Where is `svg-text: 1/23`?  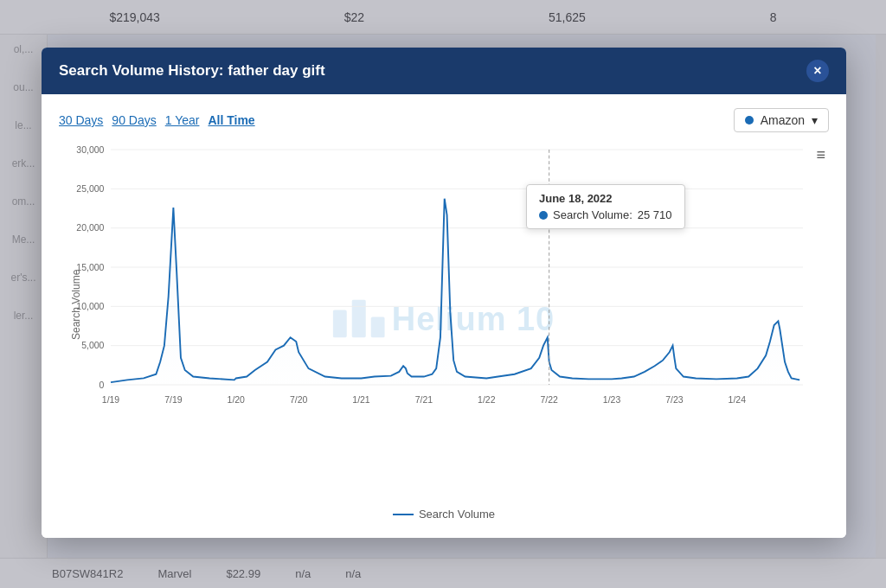 svg-text: 1/23 is located at coordinates (613, 399).